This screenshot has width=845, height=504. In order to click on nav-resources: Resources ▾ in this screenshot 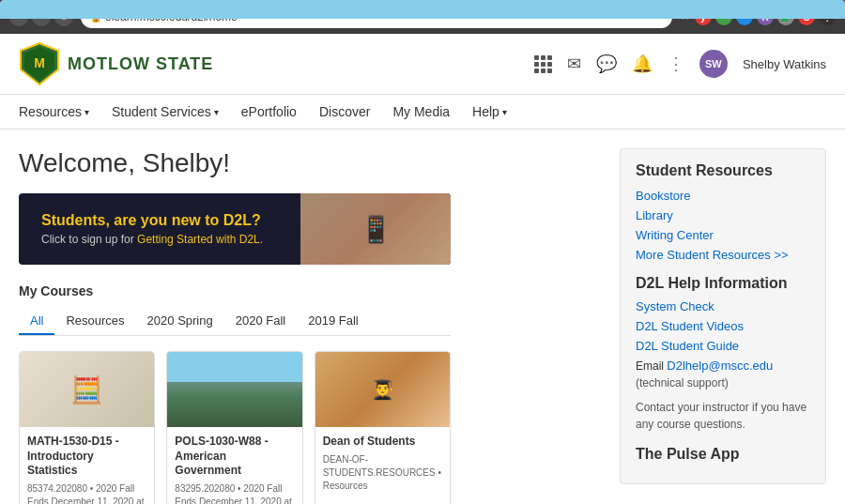, I will do `click(54, 112)`.